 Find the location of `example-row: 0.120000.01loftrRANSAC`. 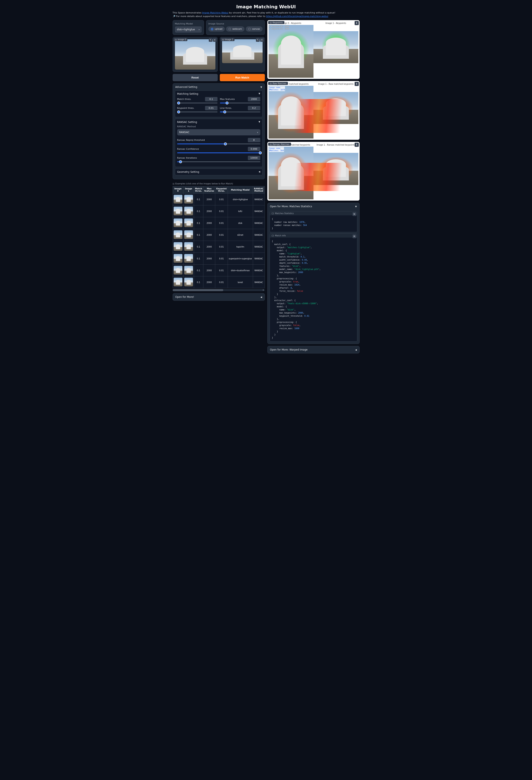

example-row: 0.120000.01loftrRANSAC is located at coordinates (219, 211).